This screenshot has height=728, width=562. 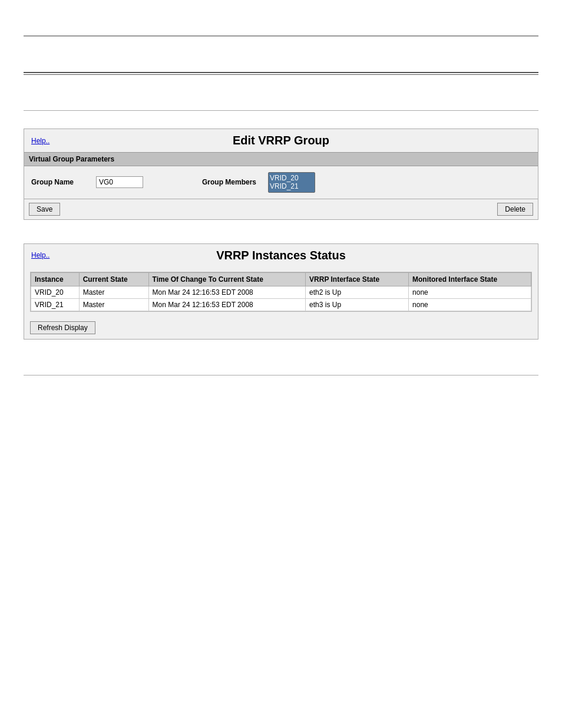 I want to click on vrrp-status-help-link: Help.., so click(x=40, y=255).